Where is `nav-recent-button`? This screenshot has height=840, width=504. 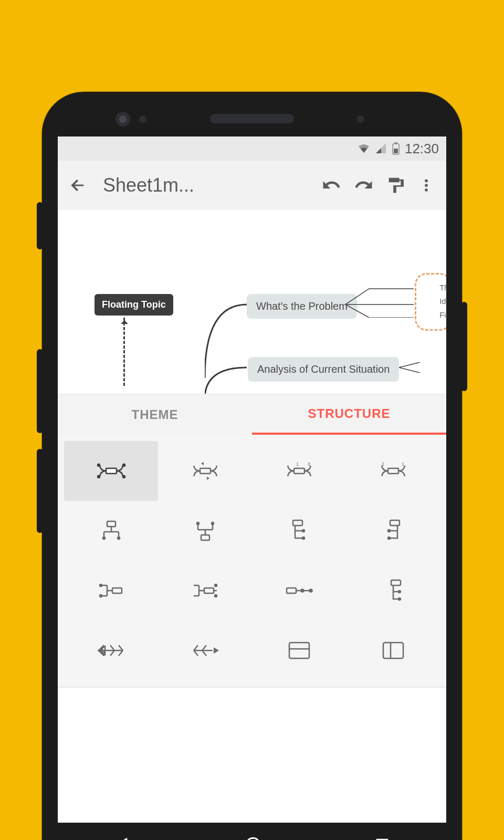
nav-recent-button is located at coordinates (382, 838).